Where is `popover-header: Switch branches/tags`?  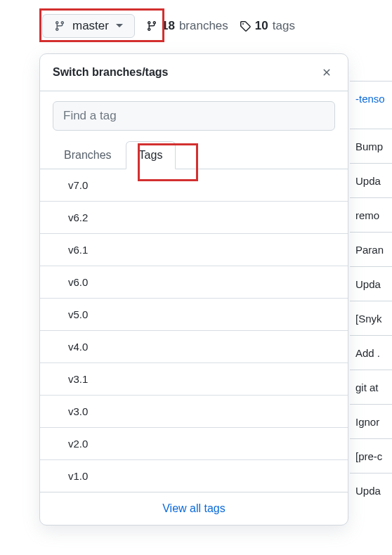 popover-header: Switch branches/tags is located at coordinates (194, 73).